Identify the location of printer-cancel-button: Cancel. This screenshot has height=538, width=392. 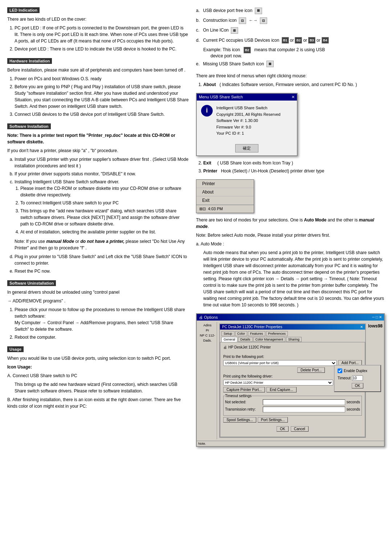
(300, 429).